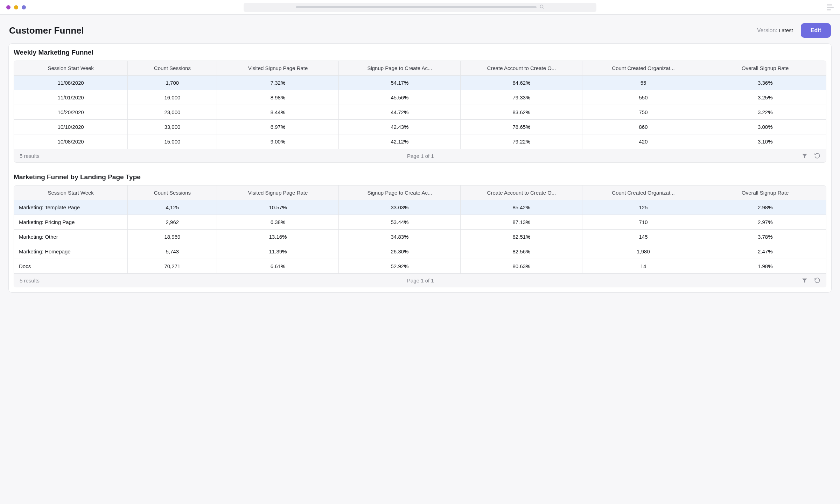 Image resolution: width=840 pixels, height=504 pixels. I want to click on table-row: 10/08/202015,0009.00%42.12%79.22%4203.10…, so click(420, 142).